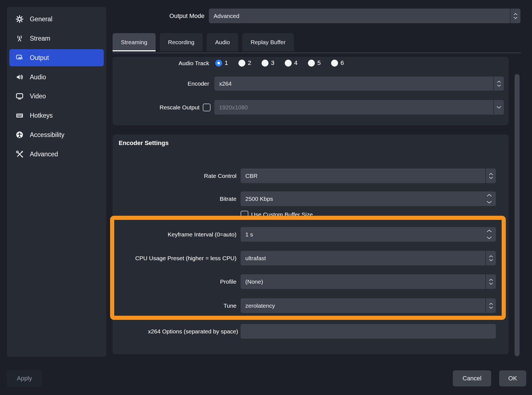 This screenshot has width=532, height=395. I want to click on audio-track-radio-label: 1, so click(226, 63).